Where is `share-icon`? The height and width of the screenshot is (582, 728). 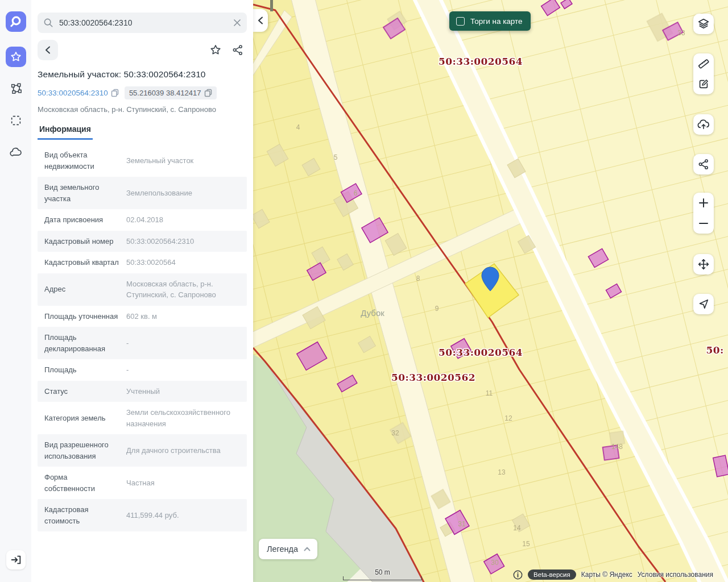
share-icon is located at coordinates (704, 164).